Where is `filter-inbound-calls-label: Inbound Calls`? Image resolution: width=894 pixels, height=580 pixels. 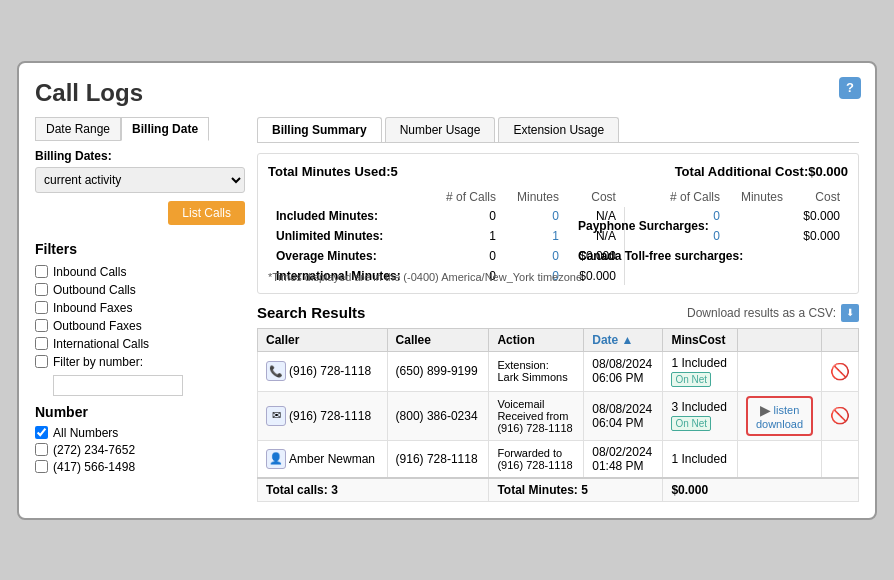 filter-inbound-calls-label: Inbound Calls is located at coordinates (90, 272).